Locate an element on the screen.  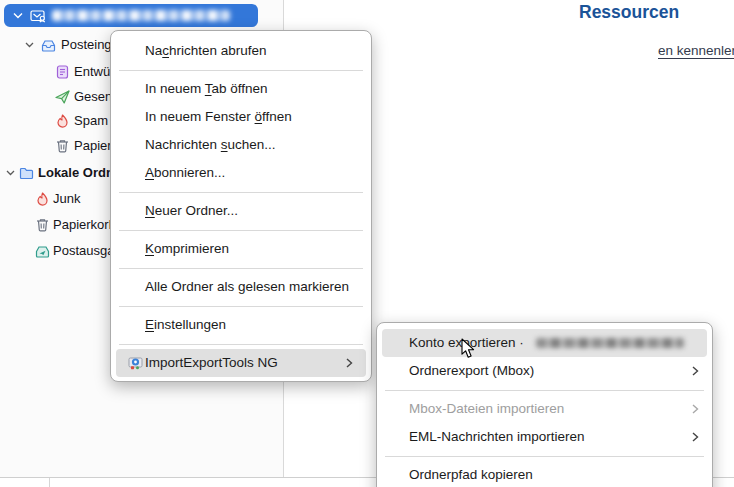
bottom-tick-divider is located at coordinates (50, 482).